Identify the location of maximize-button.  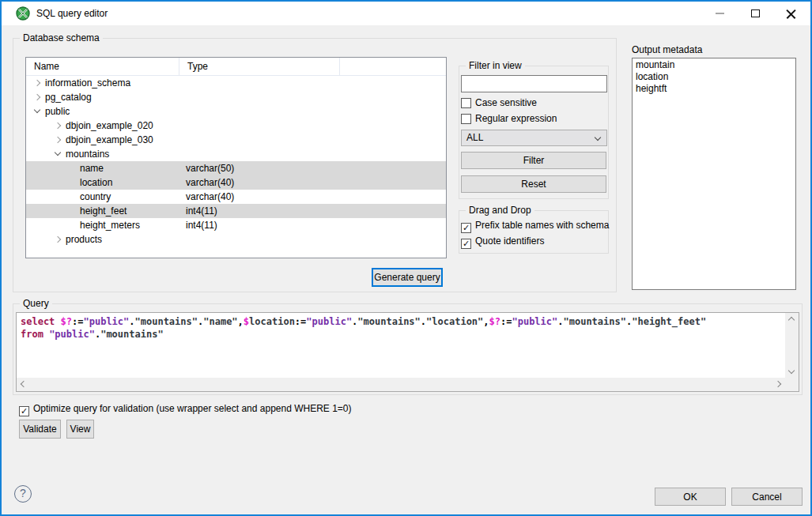
(756, 13).